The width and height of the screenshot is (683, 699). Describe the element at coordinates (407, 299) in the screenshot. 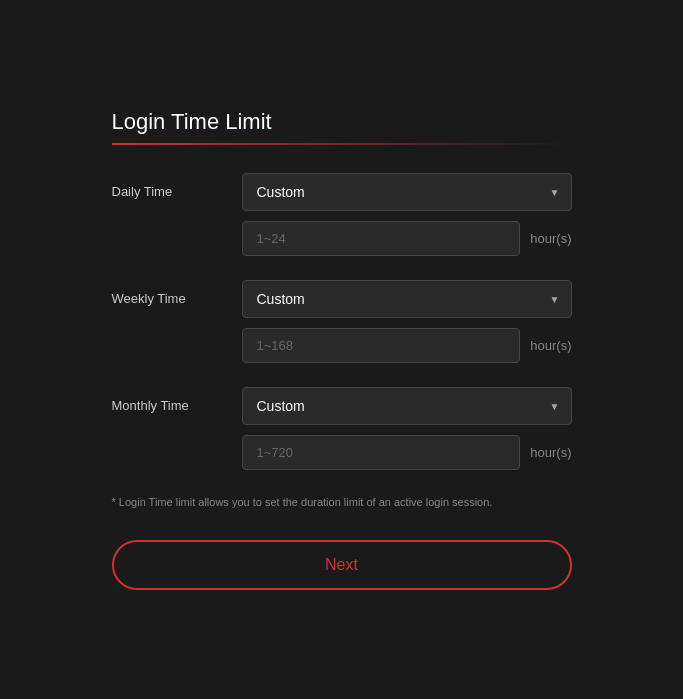

I see `weekly-time-select: Custom 24 hours 48 hours 72 hours 168 ho…` at that location.